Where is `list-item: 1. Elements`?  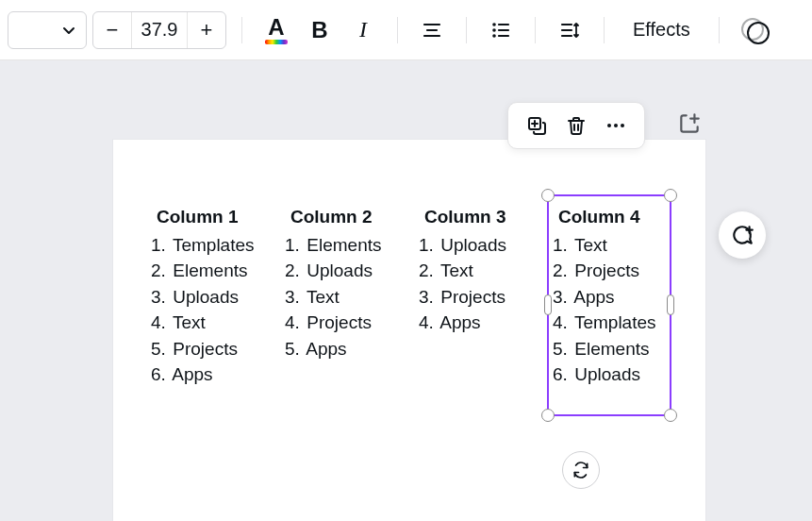 list-item: 1. Elements is located at coordinates (341, 245).